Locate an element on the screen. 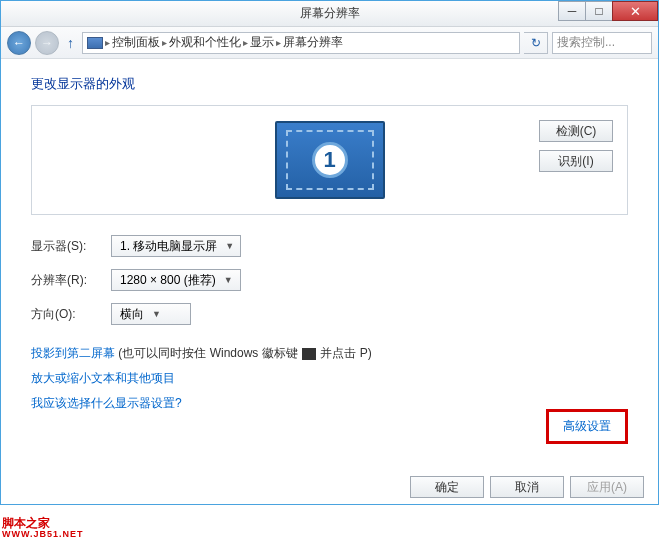  identify-button: 识别(I) is located at coordinates (576, 161).